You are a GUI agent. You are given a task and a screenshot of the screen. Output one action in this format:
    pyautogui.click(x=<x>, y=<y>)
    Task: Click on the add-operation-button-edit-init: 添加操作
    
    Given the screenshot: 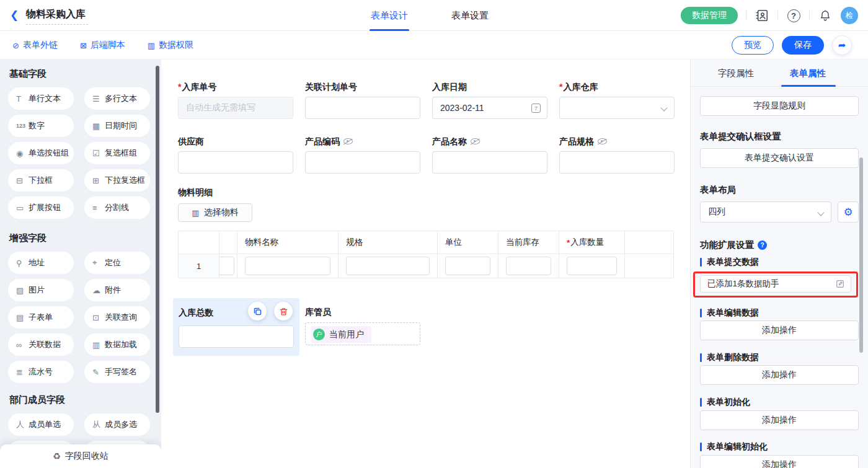 What is the action you would take?
    pyautogui.click(x=779, y=461)
    